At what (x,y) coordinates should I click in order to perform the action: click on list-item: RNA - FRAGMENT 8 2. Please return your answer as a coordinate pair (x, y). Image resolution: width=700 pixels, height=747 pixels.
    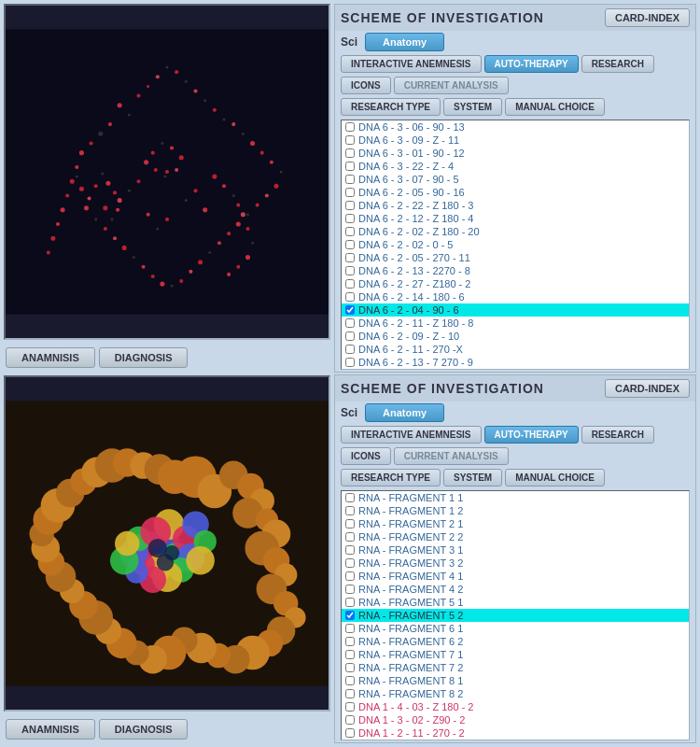
    Looking at the image, I should click on (515, 694).